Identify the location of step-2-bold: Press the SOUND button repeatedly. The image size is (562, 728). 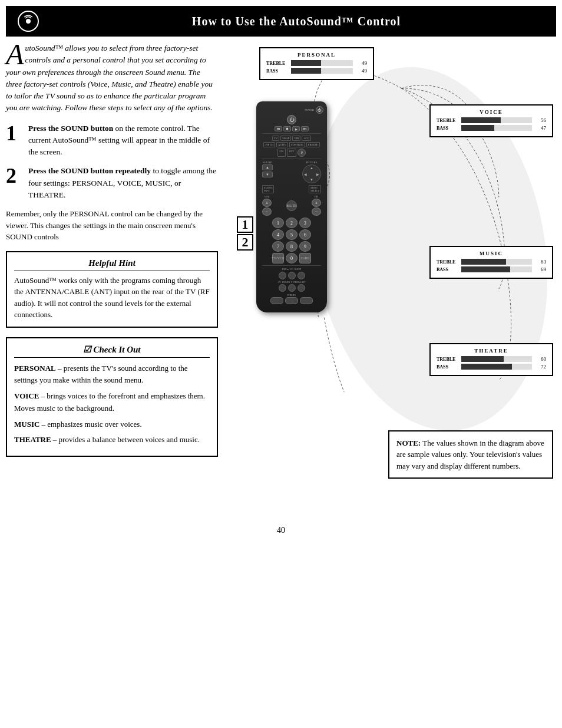
(90, 171).